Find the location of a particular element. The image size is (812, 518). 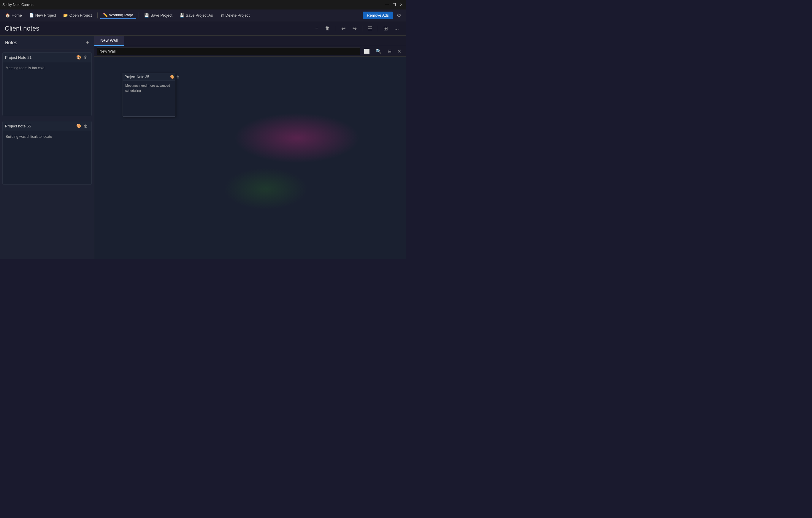

file-icon: 📄 is located at coordinates (31, 16).